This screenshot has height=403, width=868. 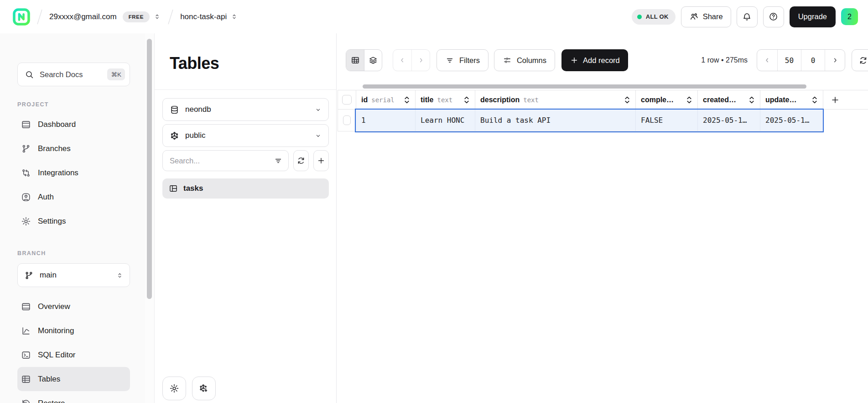 What do you see at coordinates (445, 99) in the screenshot?
I see `column-header-title: title text` at bounding box center [445, 99].